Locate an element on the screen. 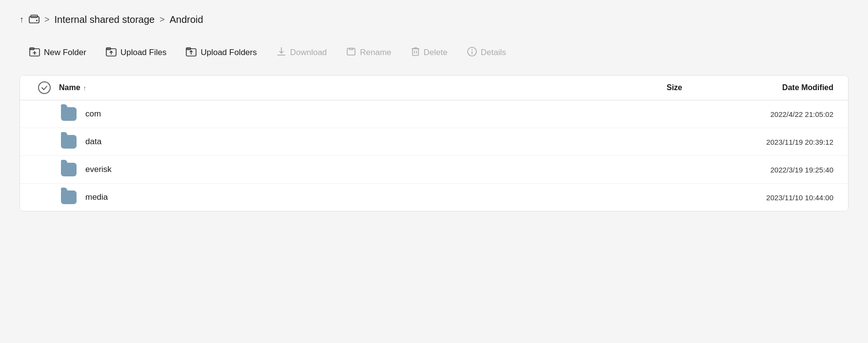 The height and width of the screenshot is (343, 868). new-folder-label: New Folder is located at coordinates (65, 53).